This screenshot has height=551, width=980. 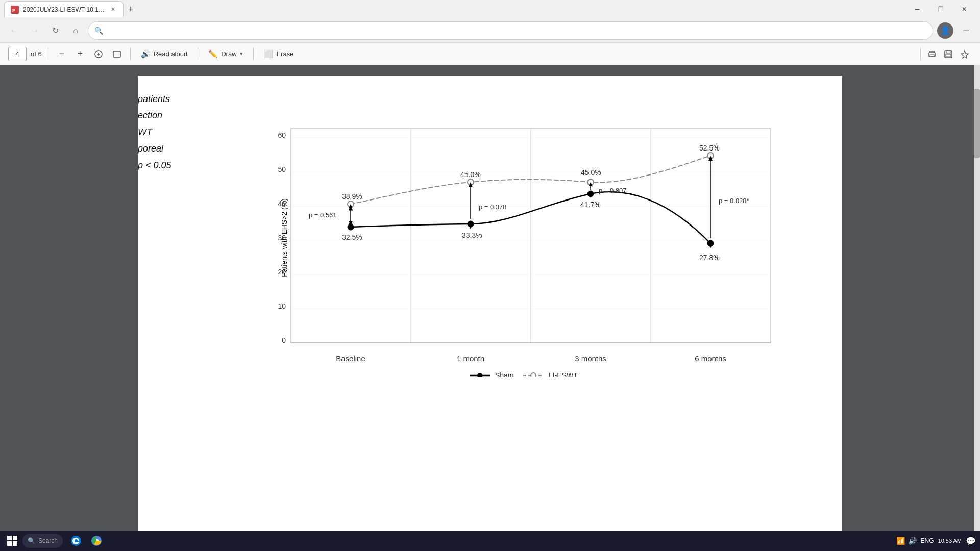 I want to click on page-number-input: 4, so click(x=17, y=54).